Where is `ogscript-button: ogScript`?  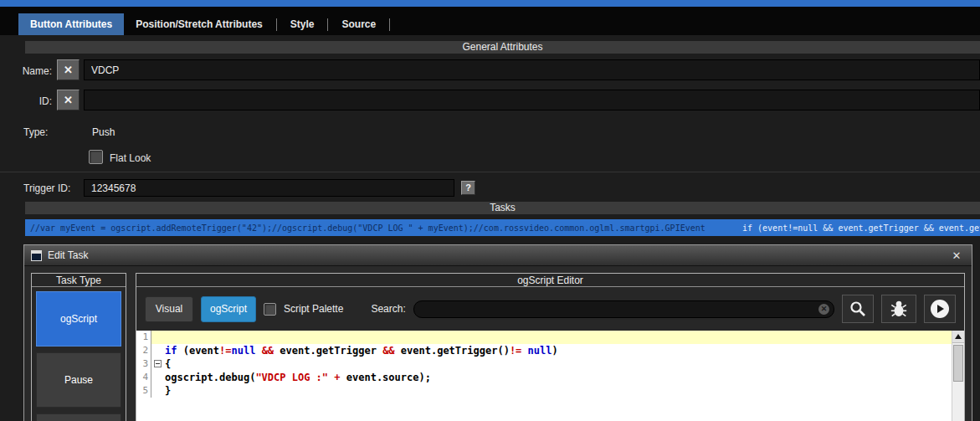
ogscript-button: ogScript is located at coordinates (228, 310).